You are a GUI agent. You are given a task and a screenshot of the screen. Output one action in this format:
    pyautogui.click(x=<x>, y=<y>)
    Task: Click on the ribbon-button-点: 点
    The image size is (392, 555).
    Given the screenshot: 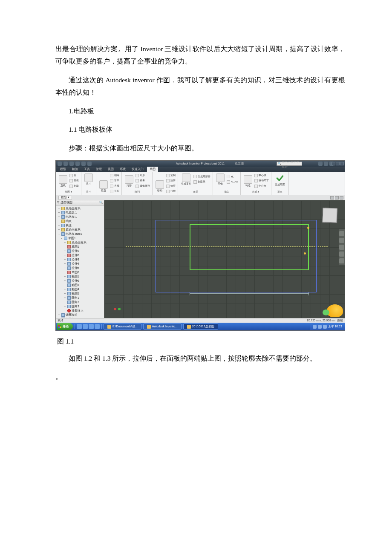 What is the action you would take?
    pyautogui.click(x=233, y=176)
    